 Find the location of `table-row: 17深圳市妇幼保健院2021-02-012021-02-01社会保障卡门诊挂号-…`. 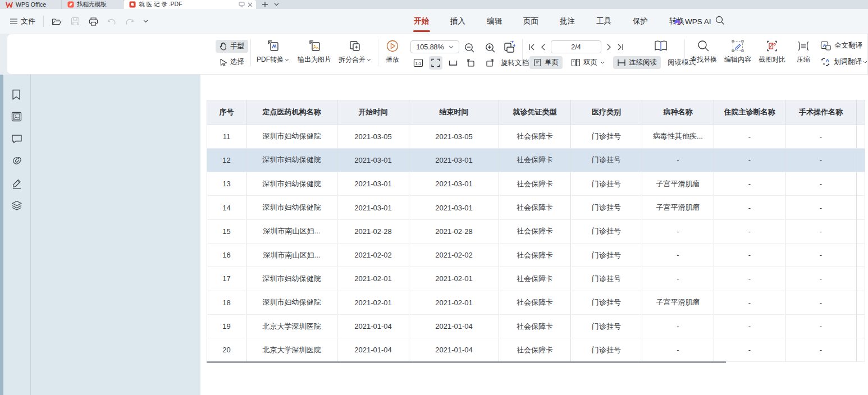

table-row: 17深圳市妇幼保健院2021-02-012021-02-01社会保障卡门诊挂号-… is located at coordinates (536, 279).